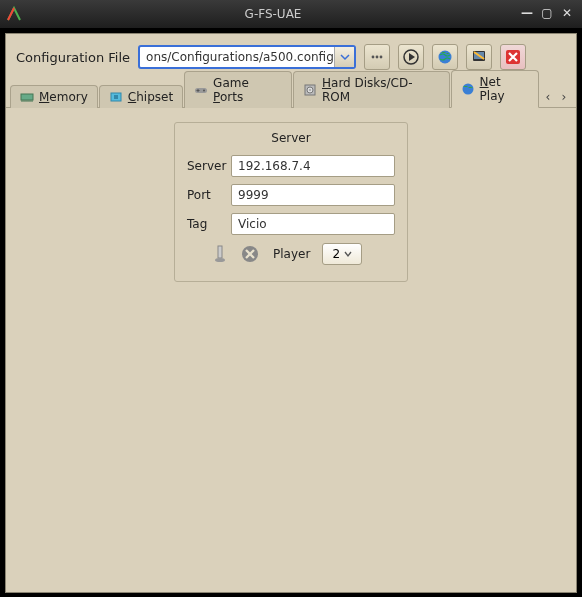 The width and height of the screenshot is (582, 597). I want to click on groupbox-title: Server, so click(291, 138).